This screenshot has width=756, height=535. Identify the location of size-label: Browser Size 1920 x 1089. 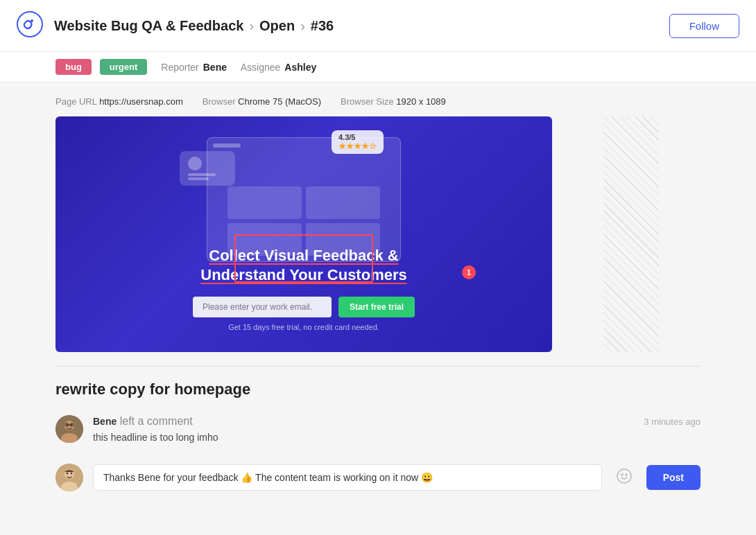
(393, 101).